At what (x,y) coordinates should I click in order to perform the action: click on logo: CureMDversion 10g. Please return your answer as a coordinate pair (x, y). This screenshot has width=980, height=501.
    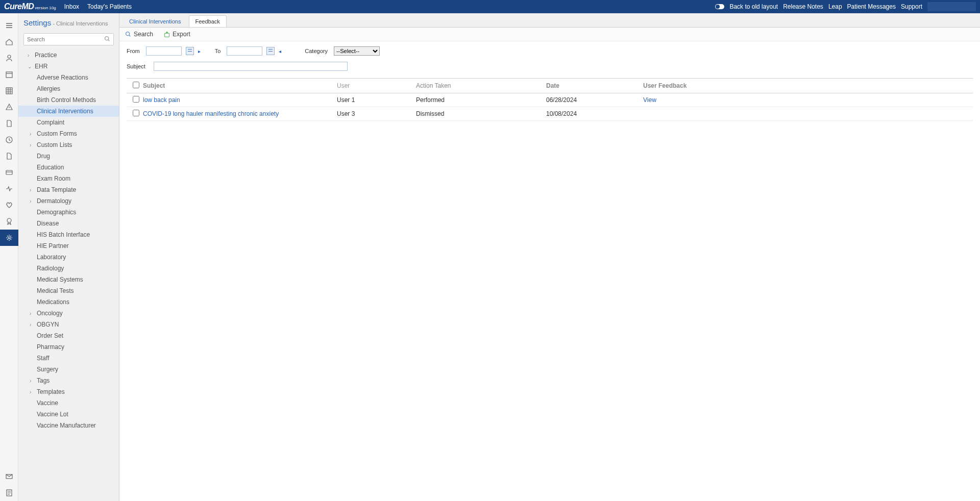
    Looking at the image, I should click on (30, 7).